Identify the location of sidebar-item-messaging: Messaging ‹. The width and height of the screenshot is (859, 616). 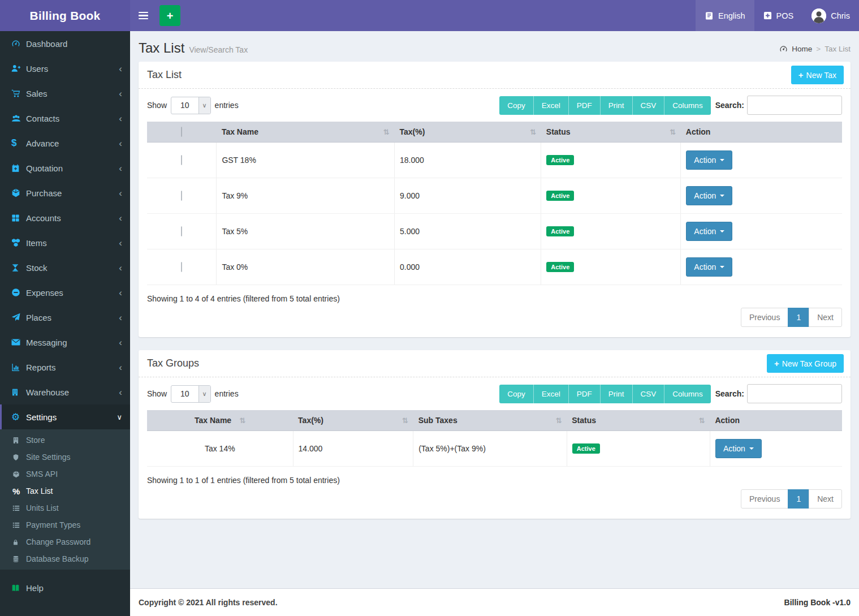
(65, 342).